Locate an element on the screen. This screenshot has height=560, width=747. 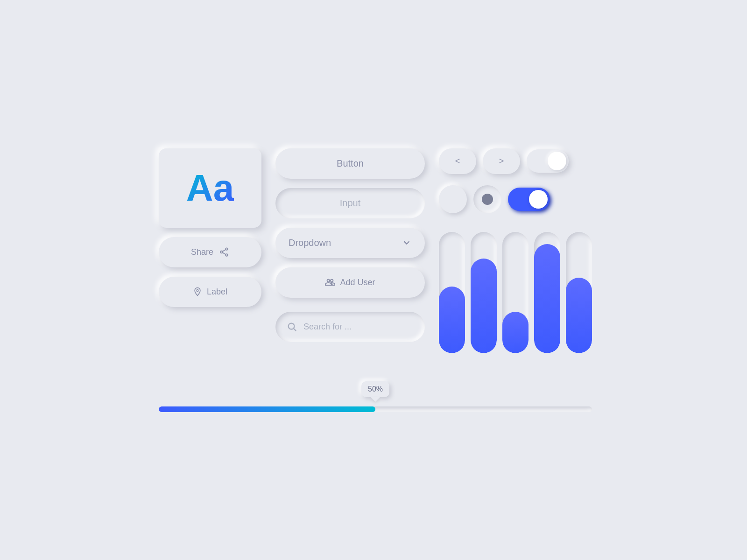
main-button: Button is located at coordinates (350, 163).